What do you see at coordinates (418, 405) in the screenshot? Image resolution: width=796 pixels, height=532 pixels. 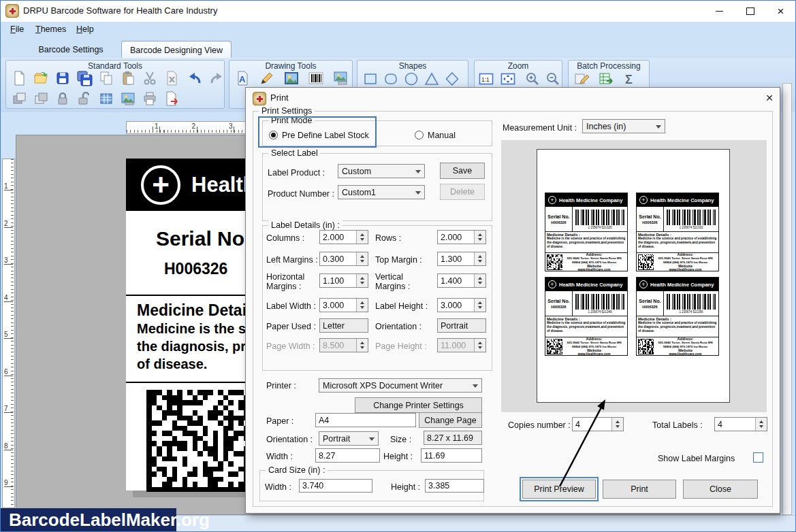 I see `change-printer-settings-button: Change Printer Settings` at bounding box center [418, 405].